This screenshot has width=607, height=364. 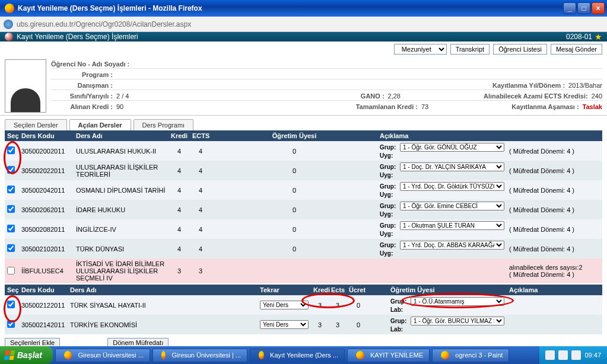 I want to click on grup-select: 1 - Öğr. Gör. GÖNÜL OĞUZ, so click(x=452, y=147).